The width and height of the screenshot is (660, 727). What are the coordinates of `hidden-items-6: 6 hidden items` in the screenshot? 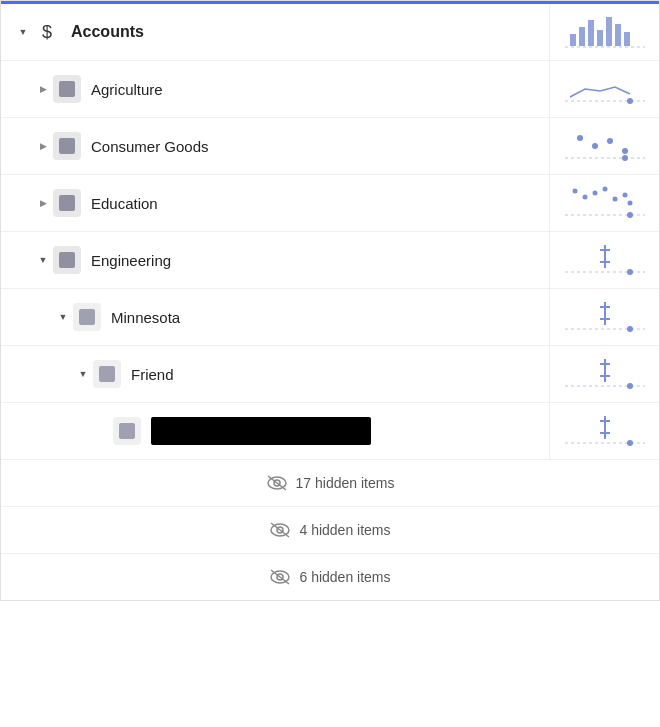 It's located at (330, 577).